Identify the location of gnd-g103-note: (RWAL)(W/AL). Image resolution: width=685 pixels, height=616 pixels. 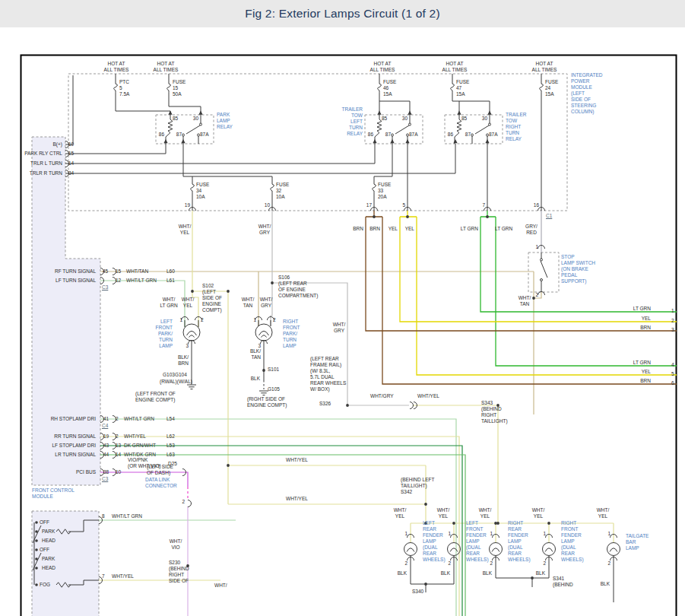
(176, 382).